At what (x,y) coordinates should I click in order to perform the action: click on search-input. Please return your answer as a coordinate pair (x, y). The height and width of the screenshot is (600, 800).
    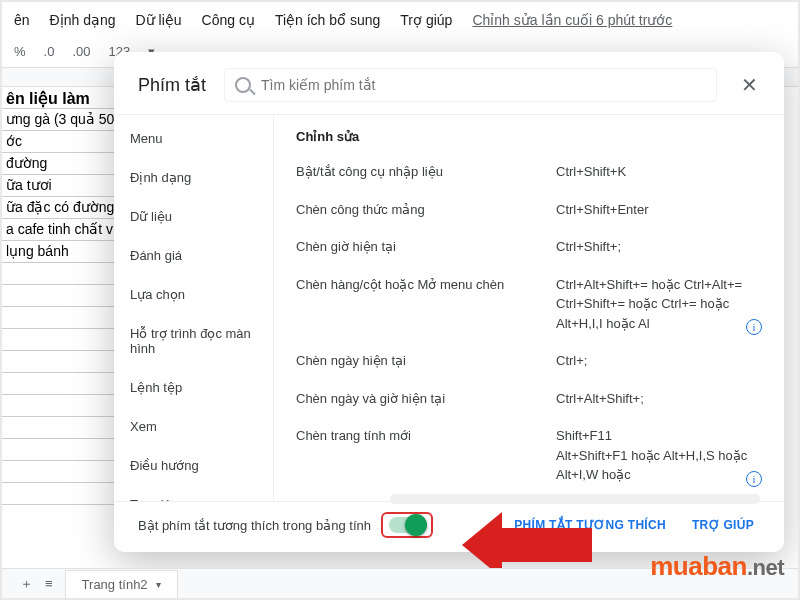
    Looking at the image, I should click on (484, 85).